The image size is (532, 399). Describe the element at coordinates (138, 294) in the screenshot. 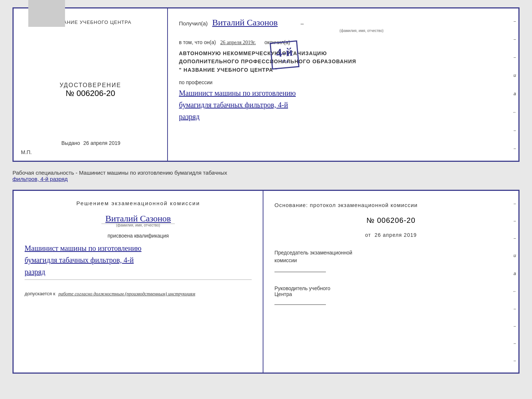

I see `dopuskaetsya-block: допускается к работе согласно должностны…` at that location.